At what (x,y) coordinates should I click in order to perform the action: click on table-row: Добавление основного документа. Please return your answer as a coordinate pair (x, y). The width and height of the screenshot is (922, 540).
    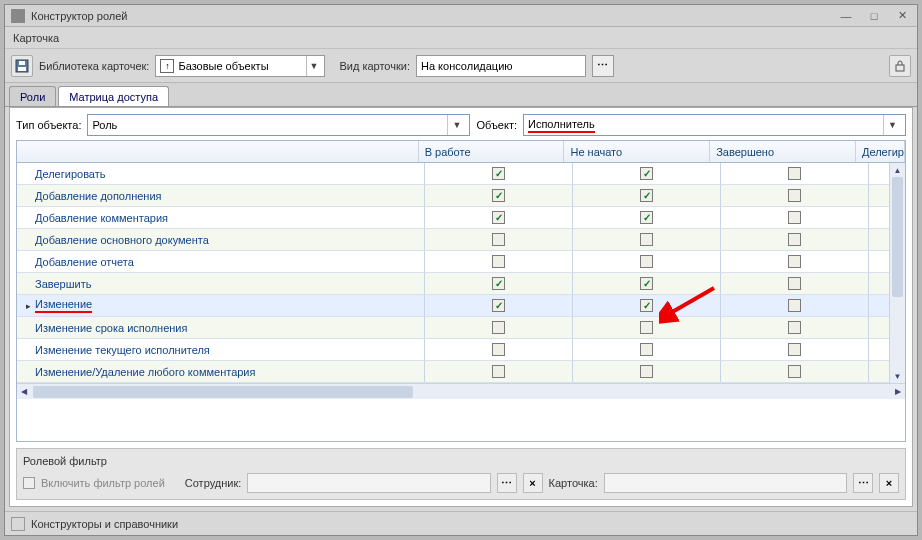
    Looking at the image, I should click on (453, 240).